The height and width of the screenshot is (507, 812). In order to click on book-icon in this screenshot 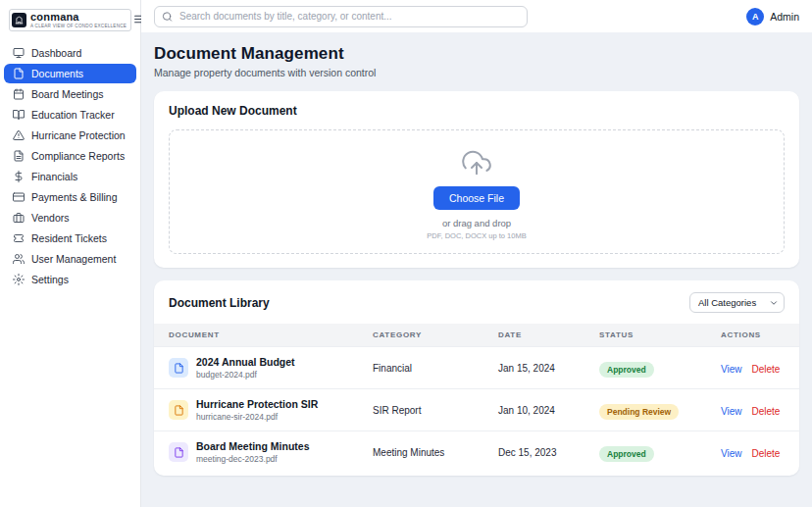, I will do `click(19, 115)`.